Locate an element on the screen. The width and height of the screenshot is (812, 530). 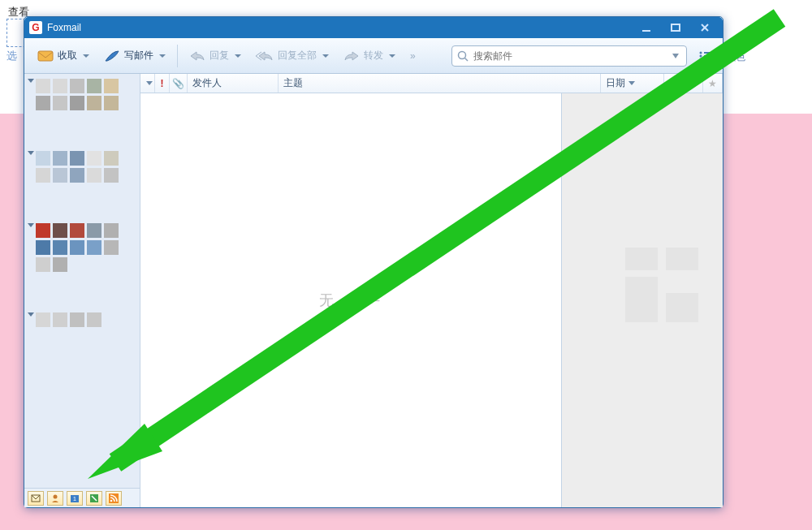
list-view-toggle is located at coordinates (706, 56).